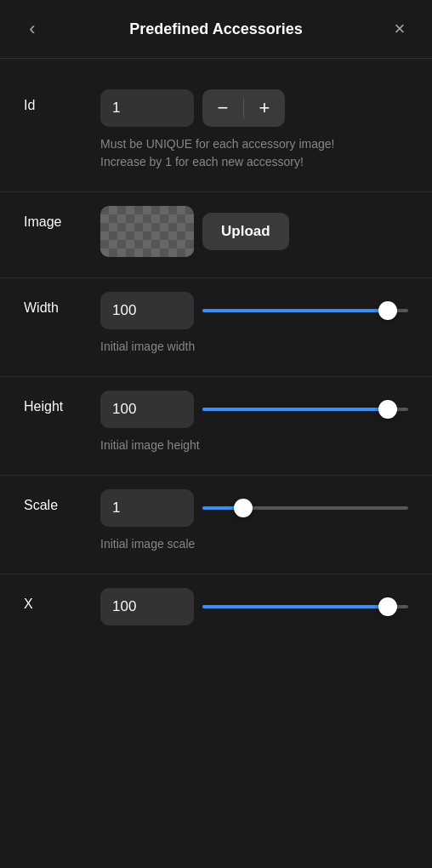 The width and height of the screenshot is (432, 868). Describe the element at coordinates (147, 607) in the screenshot. I see `x-input` at that location.